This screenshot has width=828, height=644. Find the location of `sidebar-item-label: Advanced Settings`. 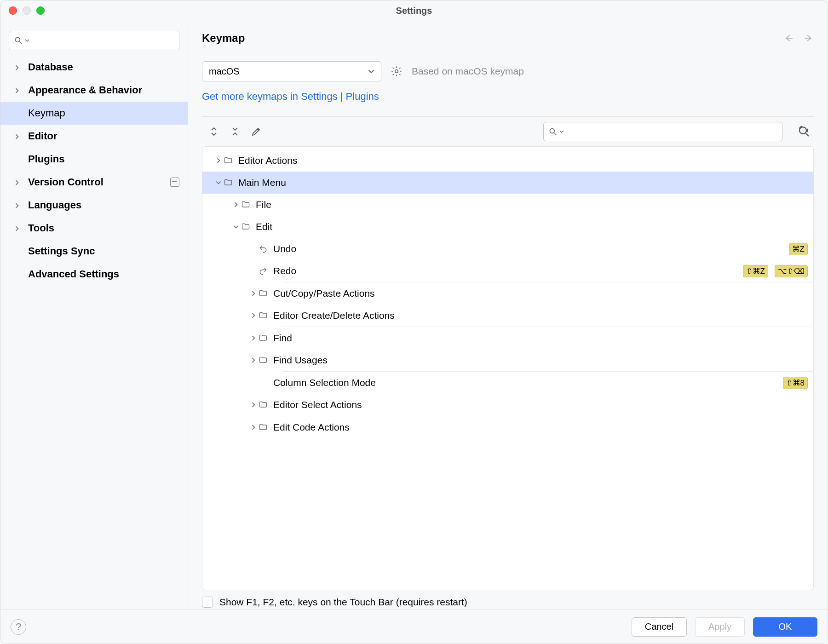

sidebar-item-label: Advanced Settings is located at coordinates (74, 274).